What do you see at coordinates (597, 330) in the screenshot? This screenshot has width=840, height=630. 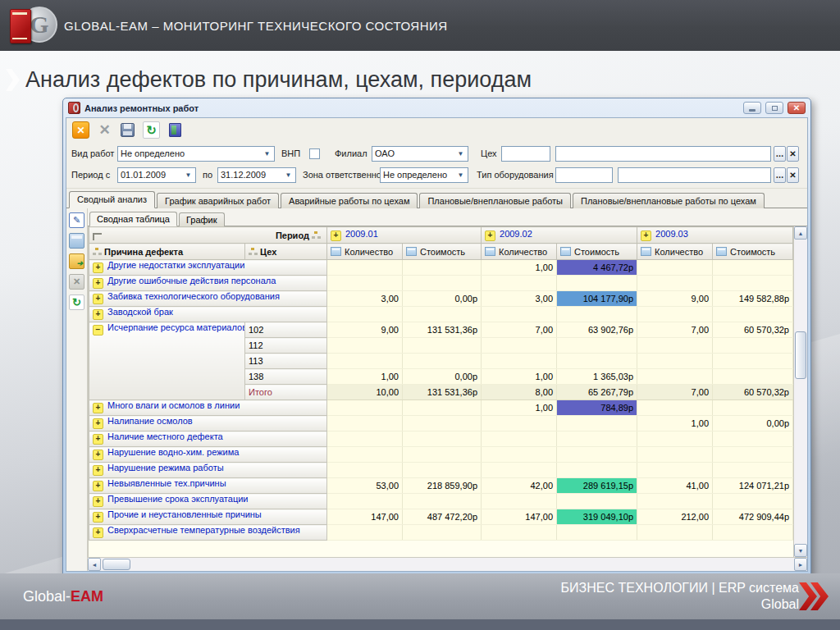 I see `value-cell: 63 902,76р` at bounding box center [597, 330].